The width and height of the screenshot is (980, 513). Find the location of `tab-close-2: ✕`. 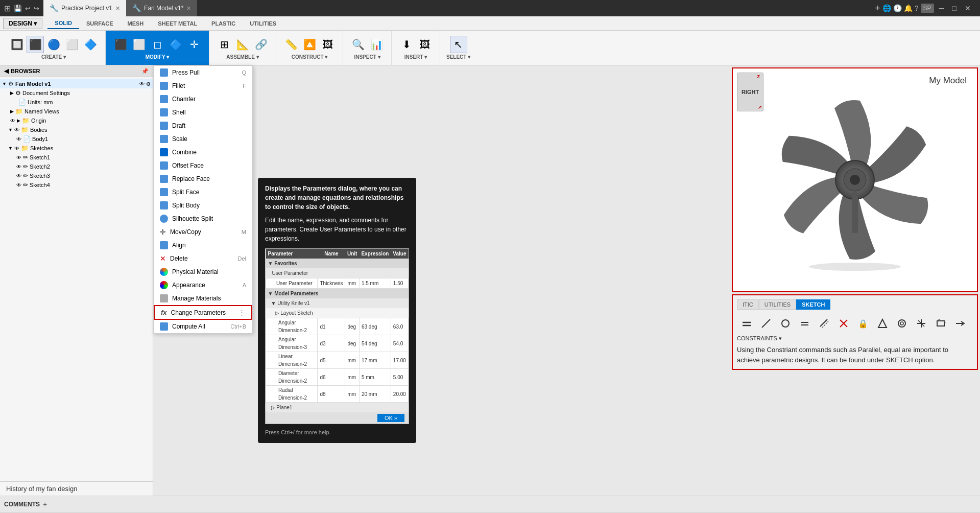

tab-close-2: ✕ is located at coordinates (189, 8).